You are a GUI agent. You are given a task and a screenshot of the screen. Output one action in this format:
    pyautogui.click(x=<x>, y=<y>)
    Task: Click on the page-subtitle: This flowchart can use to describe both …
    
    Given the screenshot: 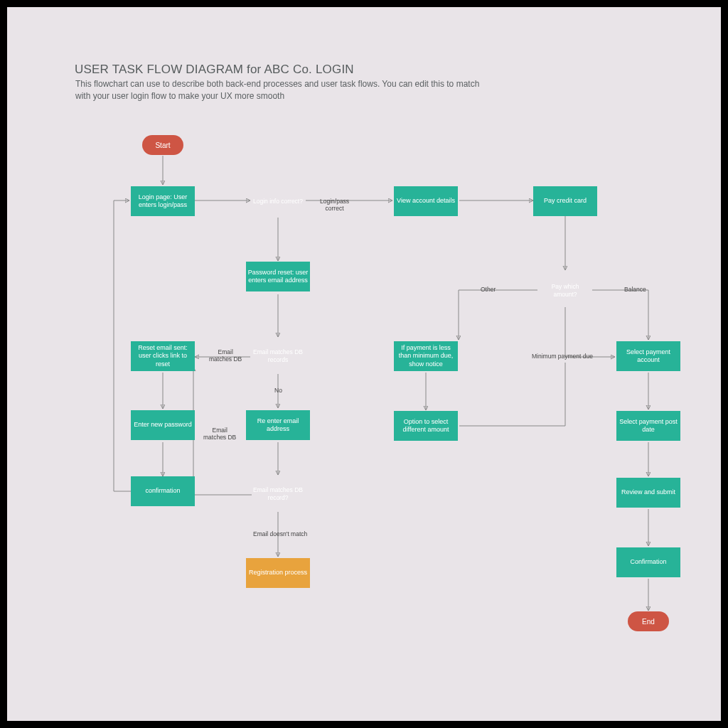 What is the action you would take?
    pyautogui.click(x=303, y=91)
    